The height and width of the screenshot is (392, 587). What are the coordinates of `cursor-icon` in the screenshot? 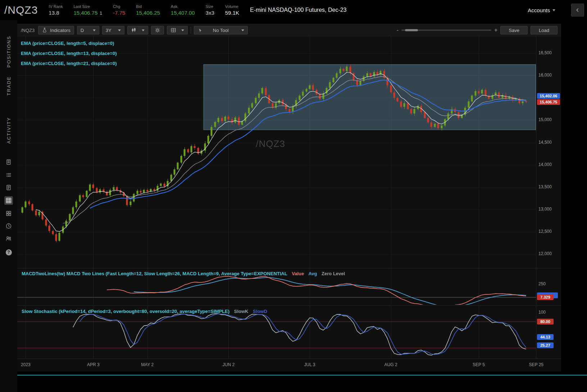 It's located at (200, 30).